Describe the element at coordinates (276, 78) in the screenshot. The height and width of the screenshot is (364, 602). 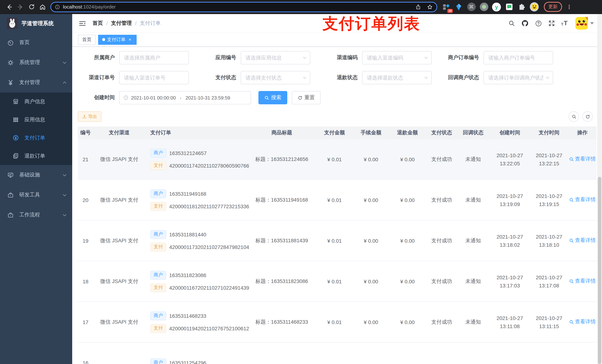
I see `filter-select-支付状态` at that location.